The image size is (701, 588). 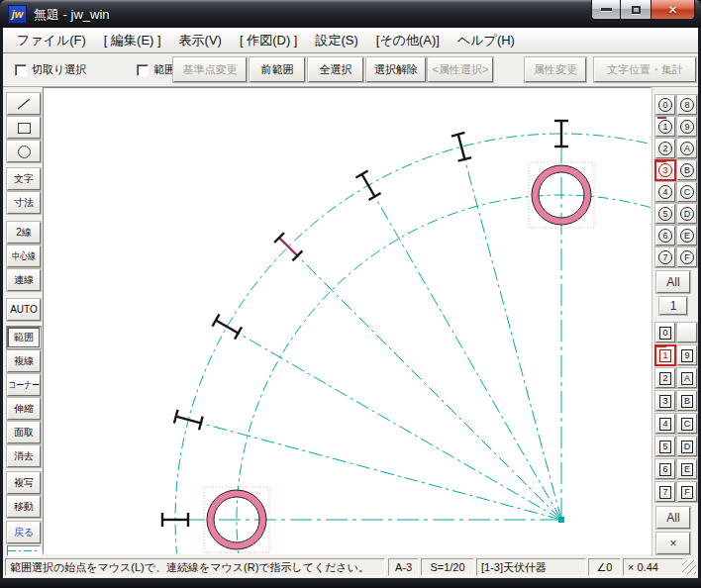 I want to click on close-button: ✕, so click(x=673, y=10).